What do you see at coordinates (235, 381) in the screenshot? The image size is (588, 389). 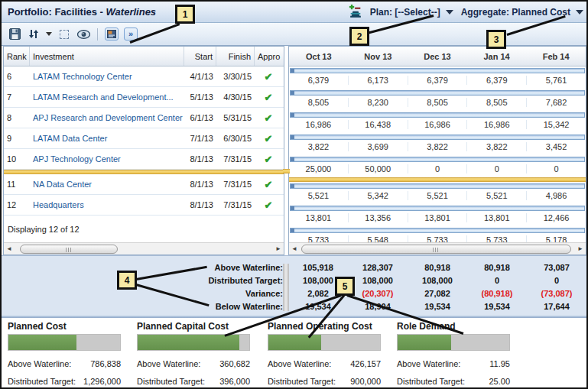 I see `metric-target-value: 396,000` at bounding box center [235, 381].